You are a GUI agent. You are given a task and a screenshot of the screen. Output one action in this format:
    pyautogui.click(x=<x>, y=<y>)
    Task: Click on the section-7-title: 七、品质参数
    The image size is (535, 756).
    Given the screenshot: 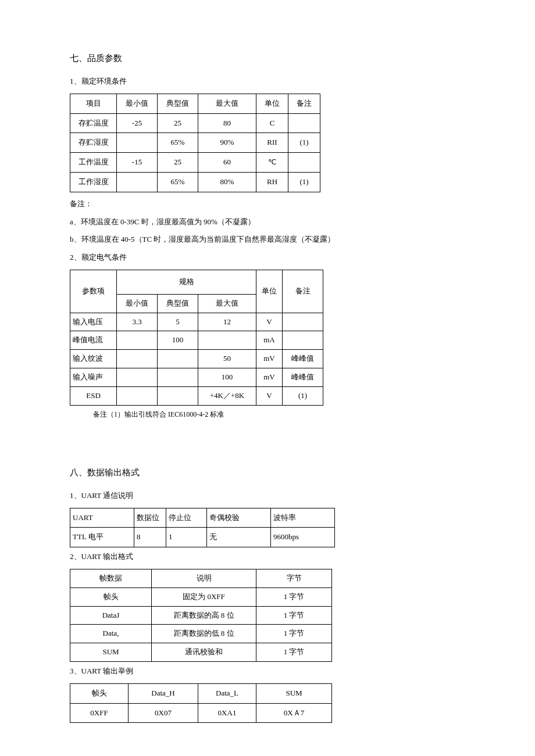 What is the action you would take?
    pyautogui.click(x=268, y=58)
    